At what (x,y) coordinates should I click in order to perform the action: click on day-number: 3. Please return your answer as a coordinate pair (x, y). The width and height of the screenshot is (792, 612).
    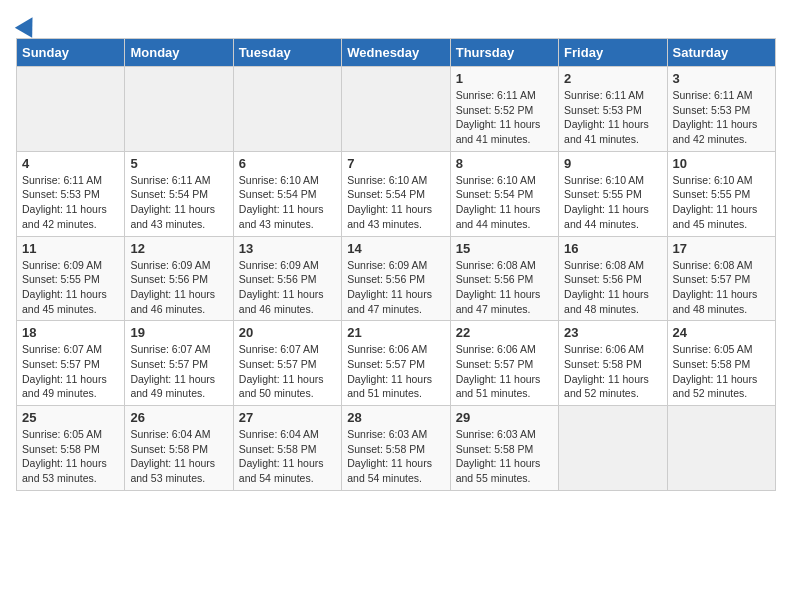
    Looking at the image, I should click on (722, 78).